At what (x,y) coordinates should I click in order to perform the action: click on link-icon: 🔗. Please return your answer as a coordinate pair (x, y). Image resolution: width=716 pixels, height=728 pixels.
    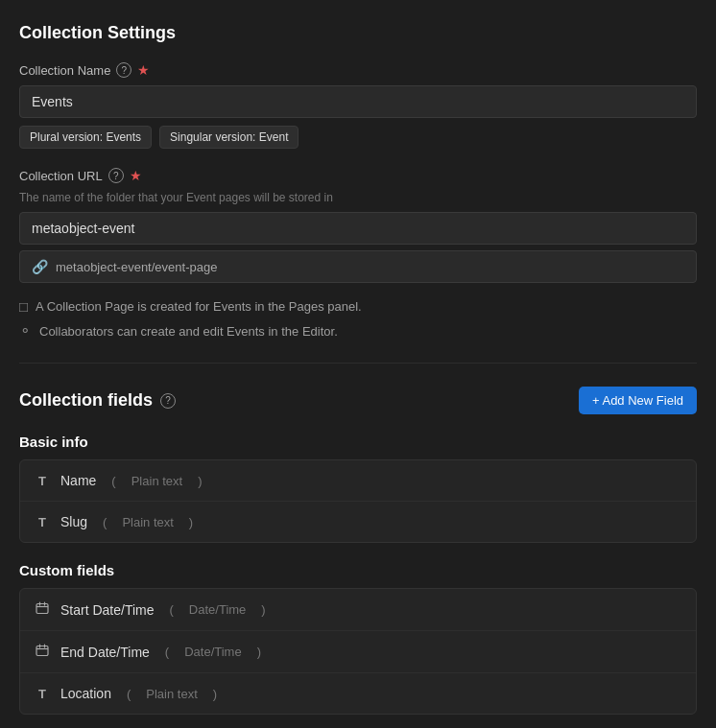
    Looking at the image, I should click on (40, 267).